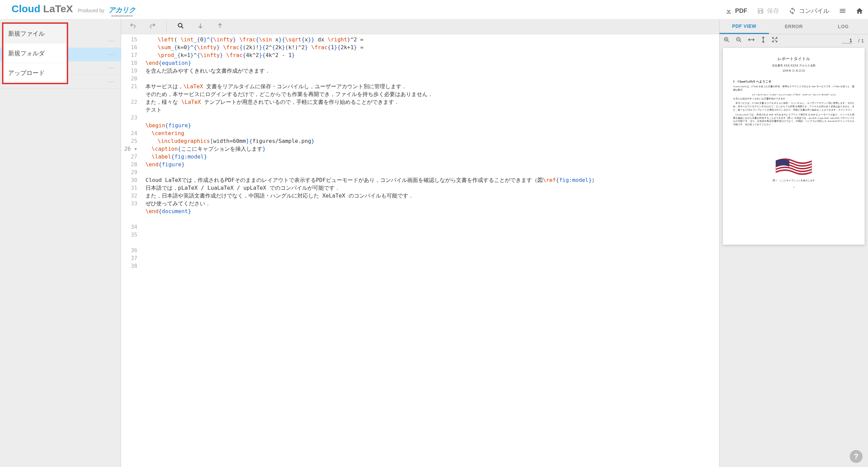 Image resolution: width=868 pixels, height=467 pixels. I want to click on pdf-download-button: PDF, so click(736, 11).